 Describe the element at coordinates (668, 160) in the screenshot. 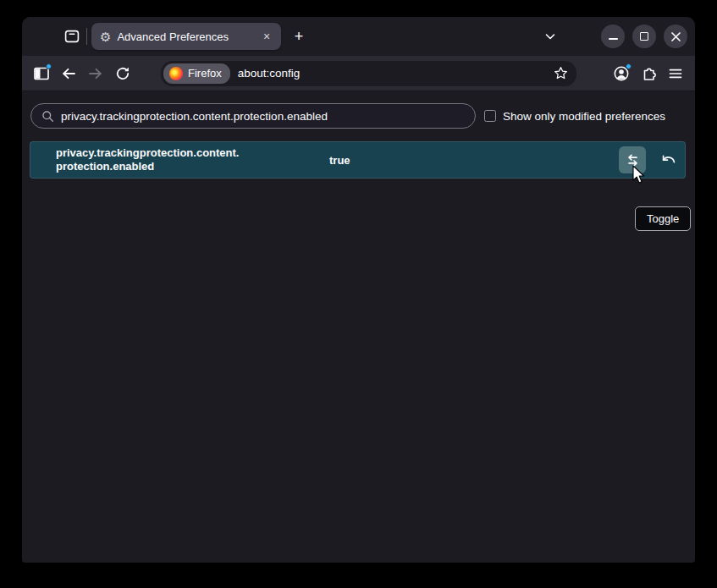

I see `reset-button` at that location.